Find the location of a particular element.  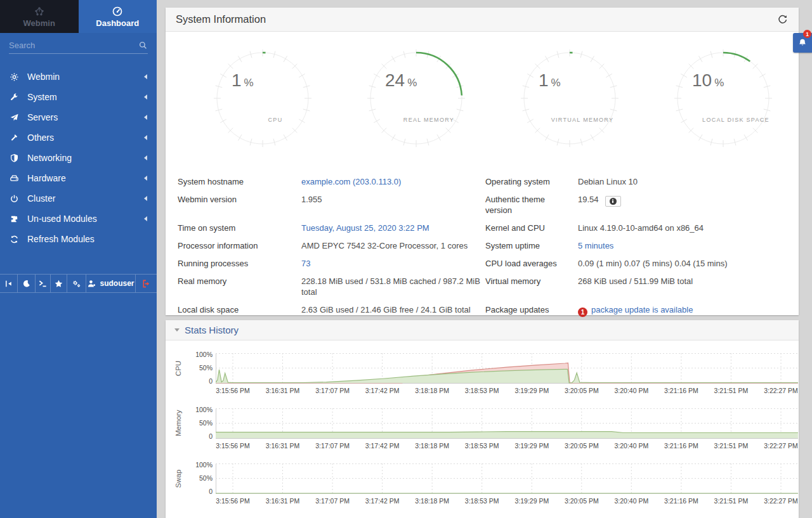

bell-icon is located at coordinates (802, 43).